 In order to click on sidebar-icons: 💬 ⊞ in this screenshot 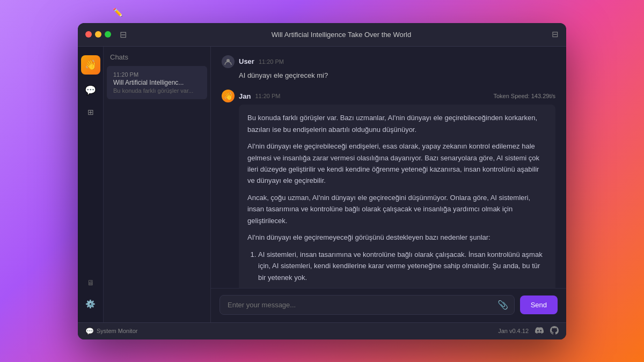, I will do `click(91, 177)`.